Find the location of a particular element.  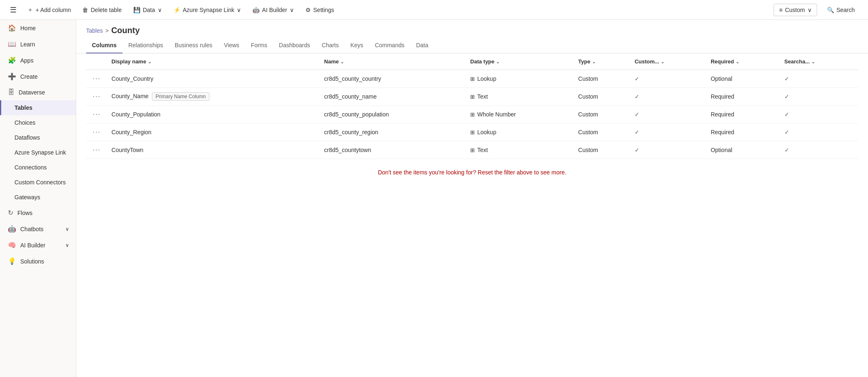

cell-display-name-0: County_Country is located at coordinates (214, 79).